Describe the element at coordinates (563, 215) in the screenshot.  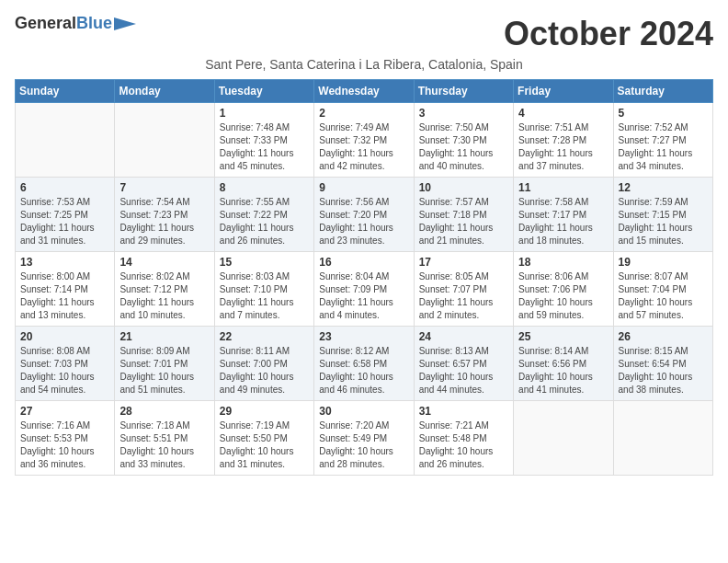
I see `table-row: 11Sunrise: 7:58 AMSunset: 7:17 PMDayligh…` at that location.